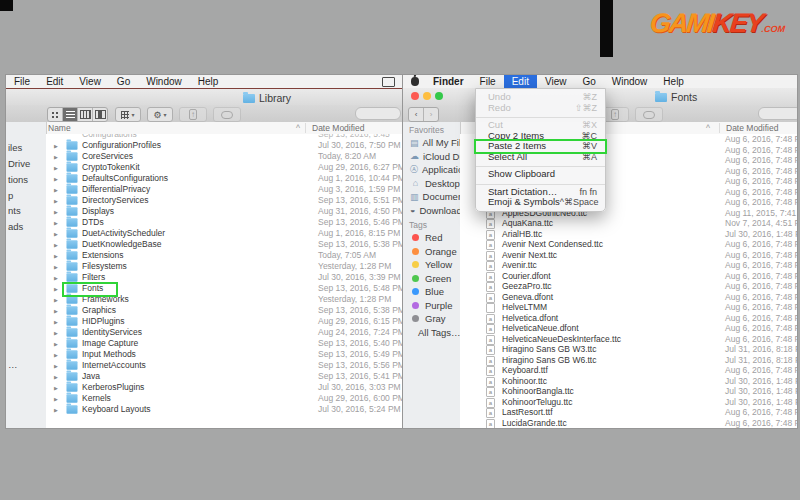 The width and height of the screenshot is (800, 500). I want to click on file-row: Hiragino Sans GB W3.ttcJul 31, 2016, 8:1…, so click(628, 350).